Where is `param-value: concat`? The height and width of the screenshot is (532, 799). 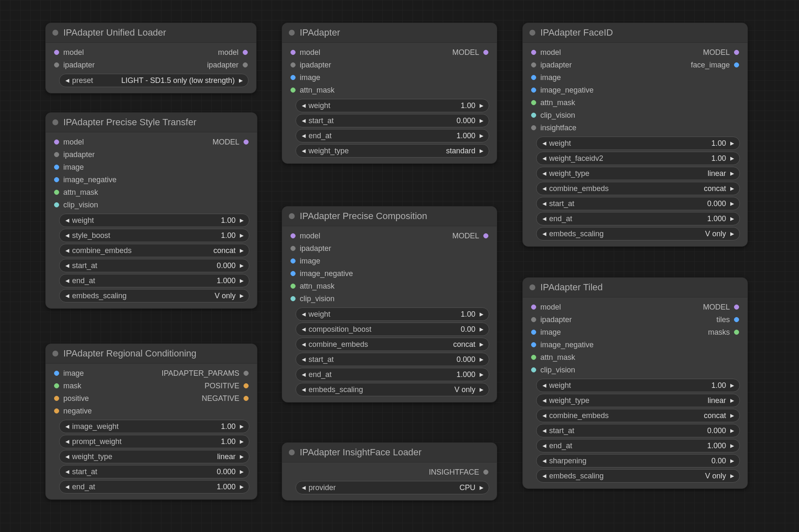 param-value: concat is located at coordinates (465, 344).